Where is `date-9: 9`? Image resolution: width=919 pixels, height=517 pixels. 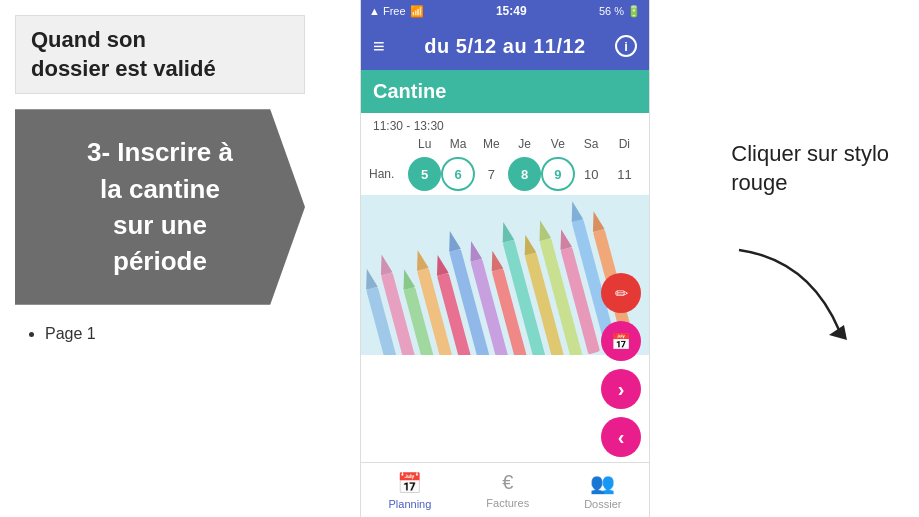
date-9: 9 is located at coordinates (558, 174).